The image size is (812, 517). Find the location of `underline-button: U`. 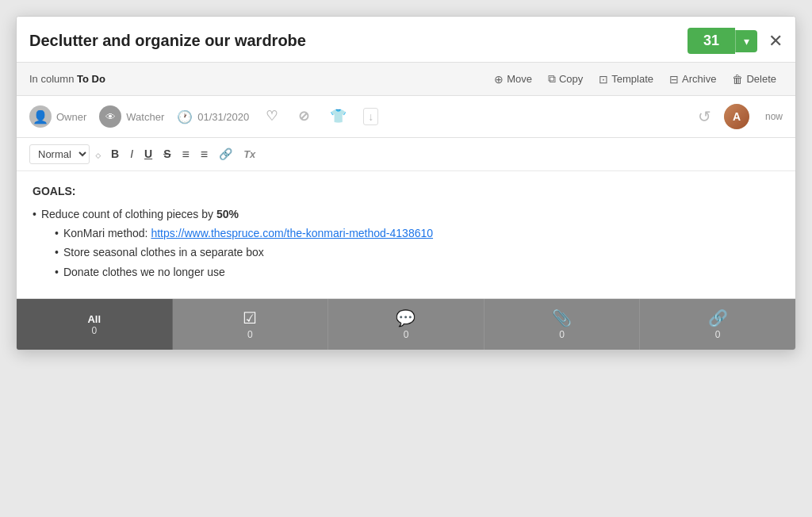

underline-button: U is located at coordinates (148, 154).